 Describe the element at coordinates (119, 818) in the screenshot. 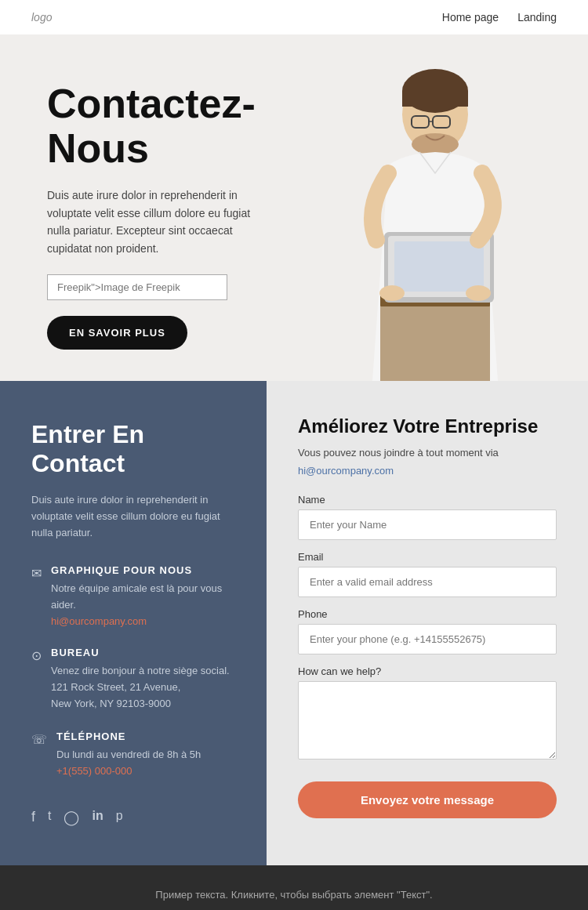

I see `pinterest-icon: p` at that location.